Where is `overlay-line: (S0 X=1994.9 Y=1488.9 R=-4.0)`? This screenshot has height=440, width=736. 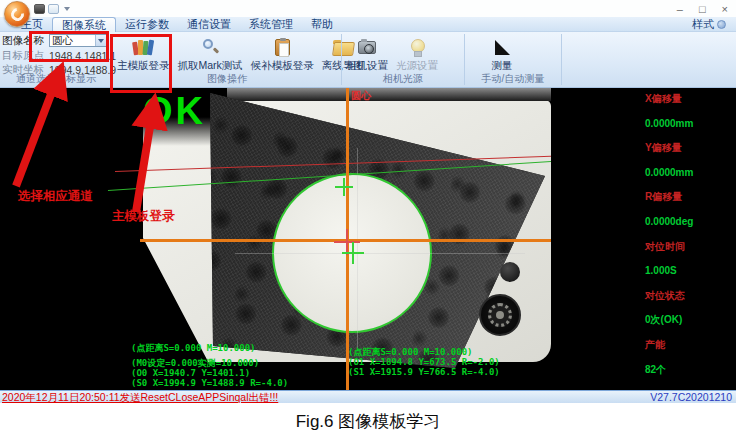 overlay-line: (S0 X=1994.9 Y=1488.9 R=-4.0) is located at coordinates (210, 383).